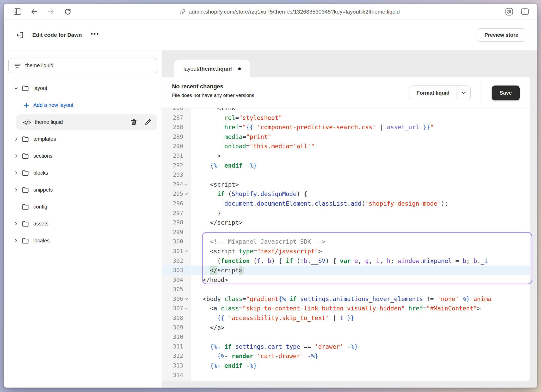 The height and width of the screenshot is (392, 541). What do you see at coordinates (83, 156) in the screenshot?
I see `sidebar-item-sections: sections` at bounding box center [83, 156].